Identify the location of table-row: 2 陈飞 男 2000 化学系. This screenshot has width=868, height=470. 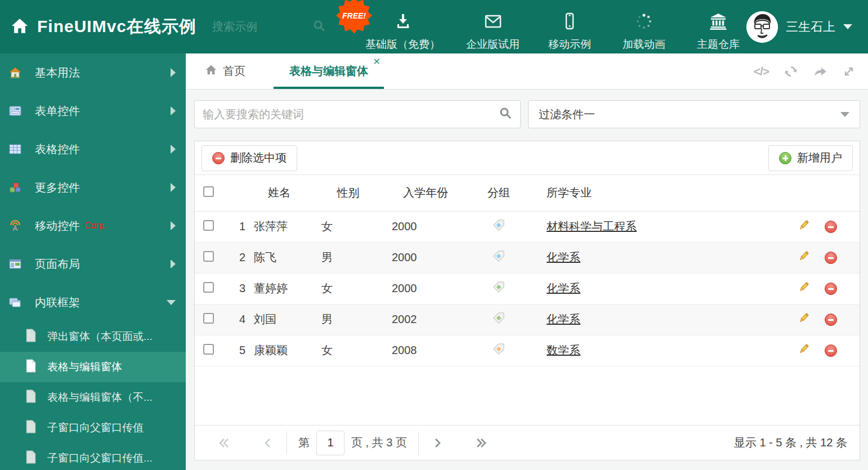
(527, 258).